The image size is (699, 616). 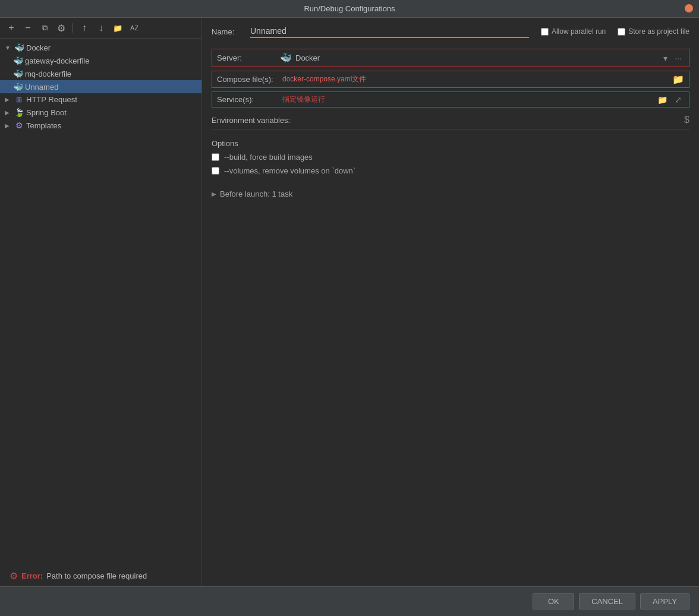 I want to click on server-label: Server:, so click(x=247, y=58).